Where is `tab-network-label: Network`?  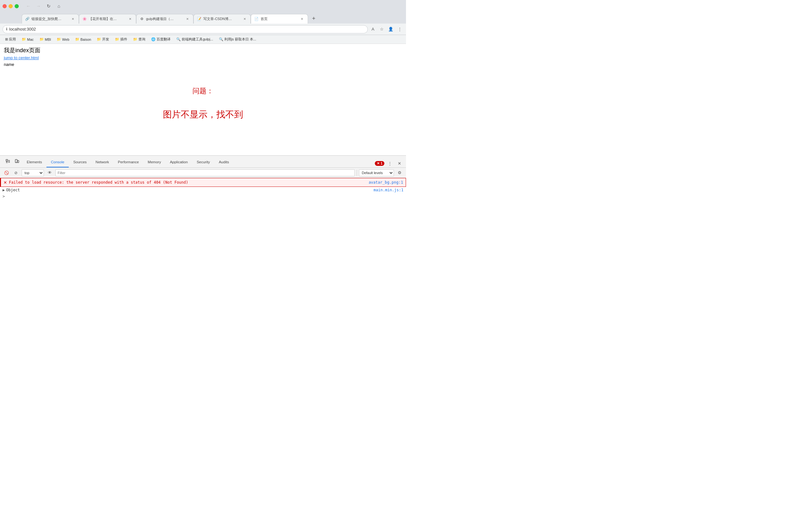
tab-network-label: Network is located at coordinates (102, 162).